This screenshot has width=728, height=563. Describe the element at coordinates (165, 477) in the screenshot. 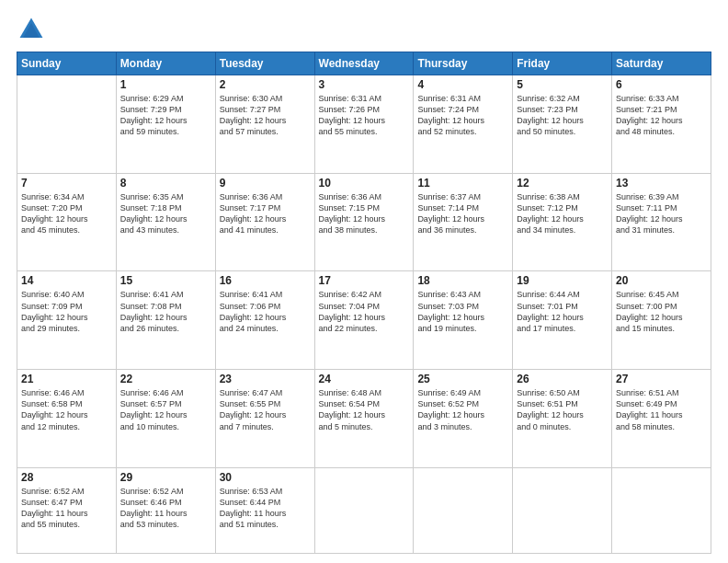

I see `day-number: 29` at that location.